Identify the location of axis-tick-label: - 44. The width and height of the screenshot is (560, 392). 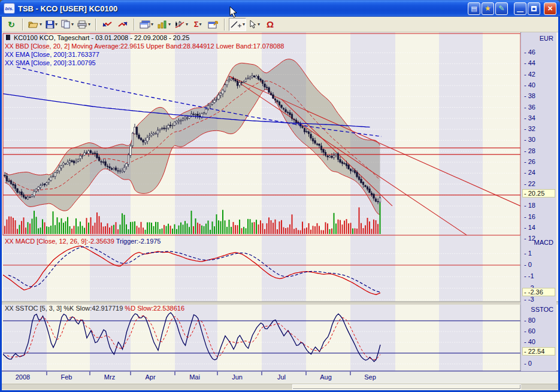
(529, 63).